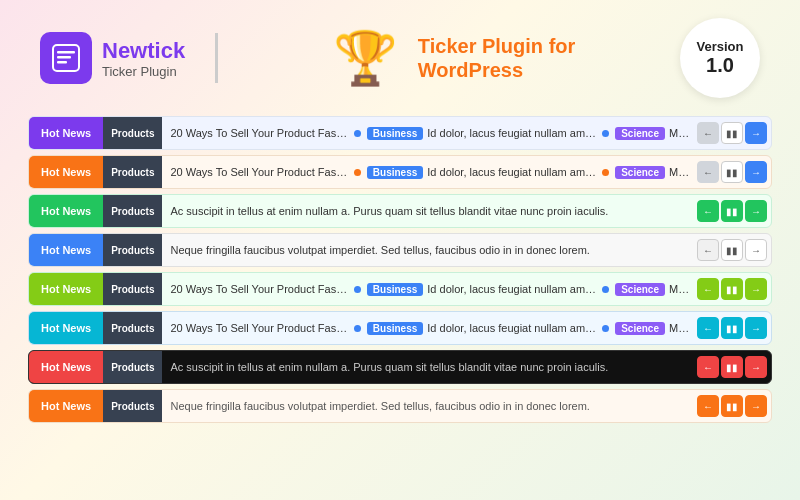  What do you see at coordinates (400, 133) in the screenshot?
I see `ticker-row-1: Hot NewsProducts20 Ways To Sell Your Pro…` at bounding box center [400, 133].